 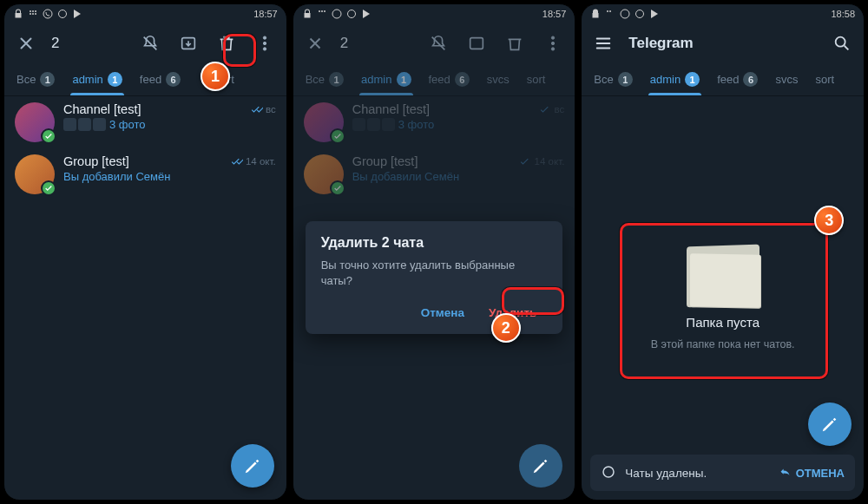 I want to click on undo-icon, so click(x=785, y=474).